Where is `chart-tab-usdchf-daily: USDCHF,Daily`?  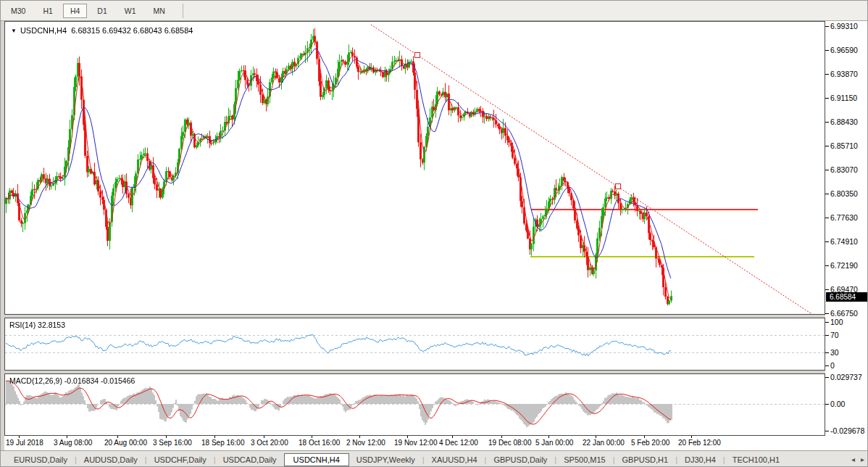 chart-tab-usdchf-daily: USDCHF,Daily is located at coordinates (180, 460).